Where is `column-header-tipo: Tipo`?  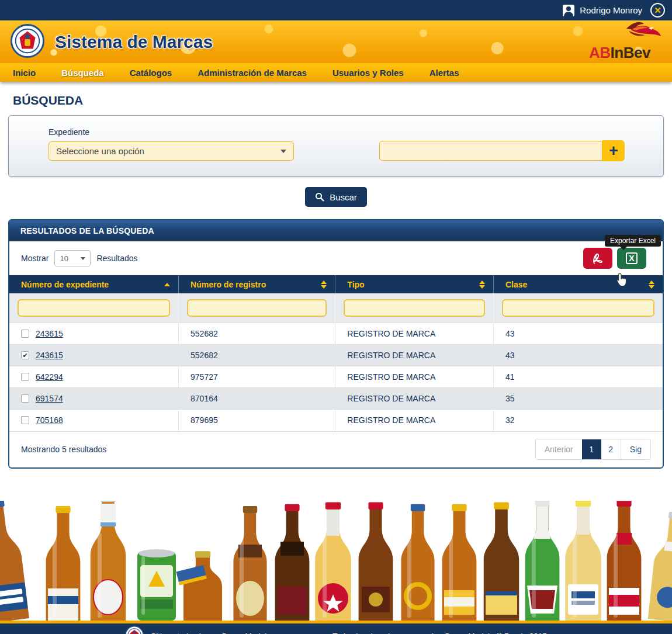 column-header-tipo: Tipo is located at coordinates (415, 284).